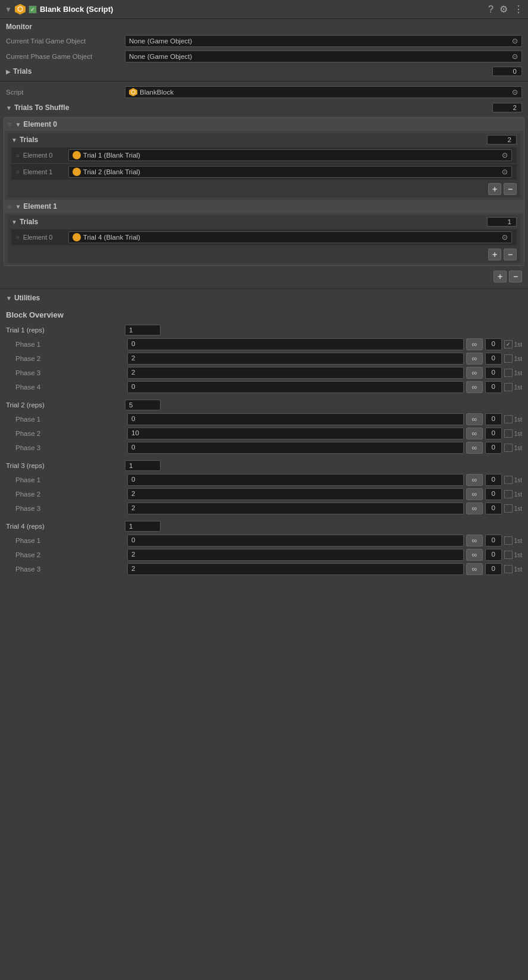 The width and height of the screenshot is (528, 980). Describe the element at coordinates (508, 569) in the screenshot. I see `t4p3-checkbox` at that location.